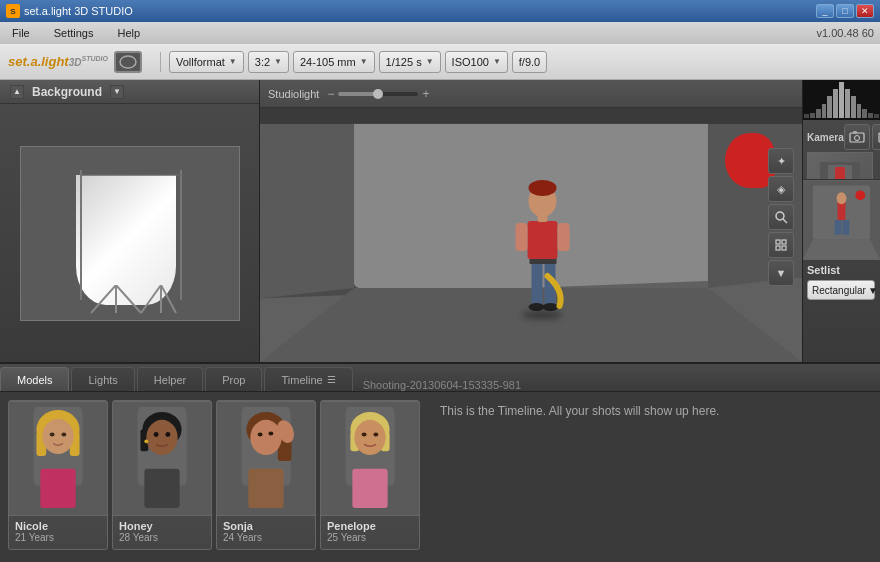 This screenshot has height=562, width=880. I want to click on setlist-arrow: ▼, so click(873, 290).